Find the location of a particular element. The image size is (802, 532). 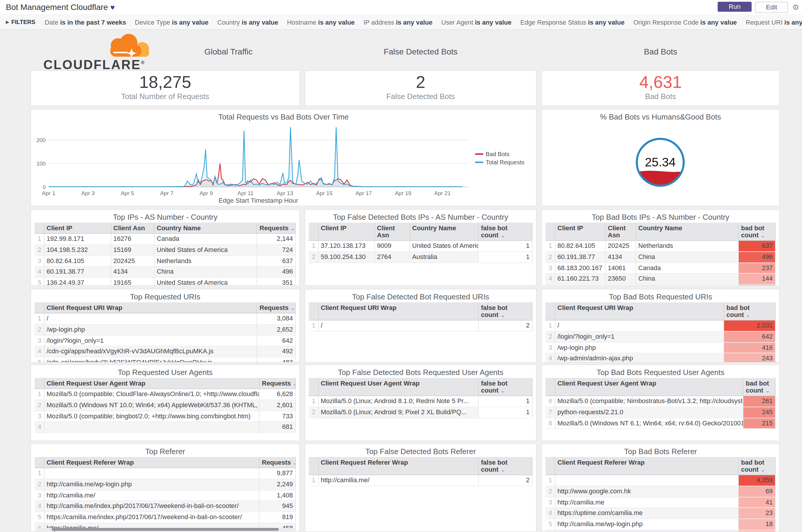

cell: /wp-admin/admin-ajax.php is located at coordinates (639, 358).